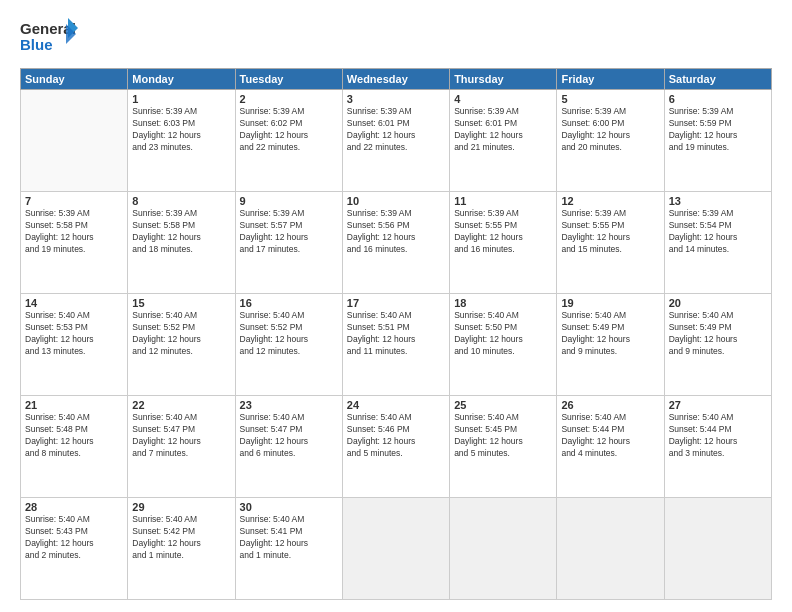 This screenshot has height=612, width=792. I want to click on calendar-day-cell: 9Sunrise: 5:39 AM Sunset: 5:57 PM Daylig…, so click(288, 243).